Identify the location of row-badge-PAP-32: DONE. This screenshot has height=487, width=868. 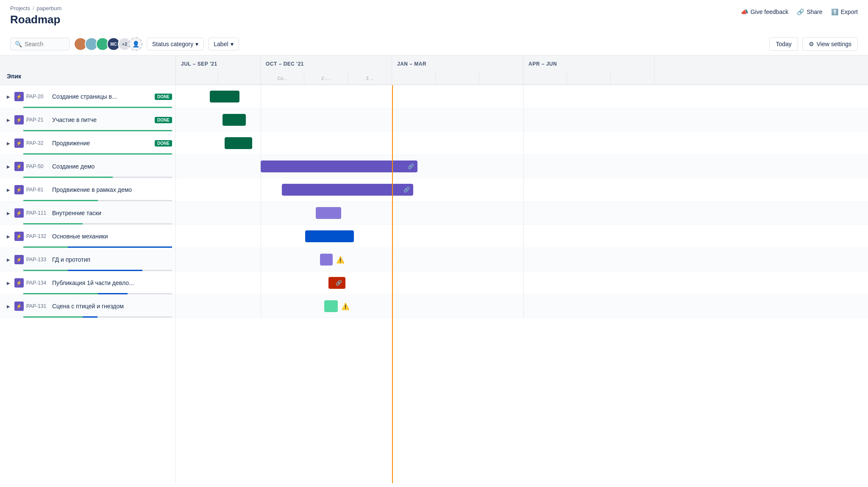
(164, 143).